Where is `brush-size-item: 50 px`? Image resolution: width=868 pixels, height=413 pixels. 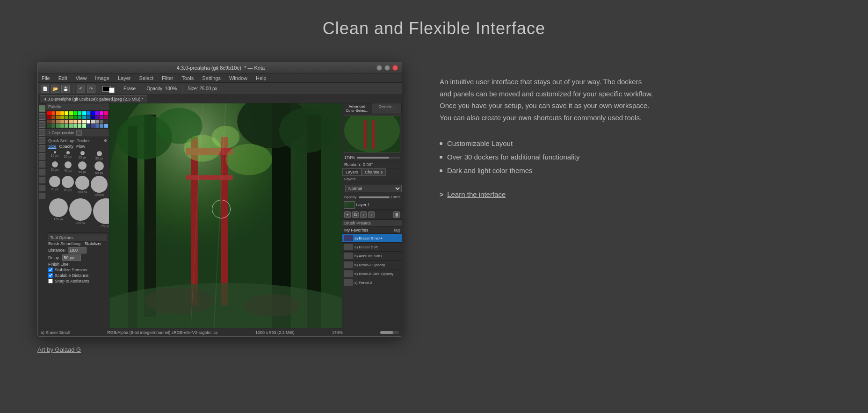 brush-size-item: 50 px is located at coordinates (82, 168).